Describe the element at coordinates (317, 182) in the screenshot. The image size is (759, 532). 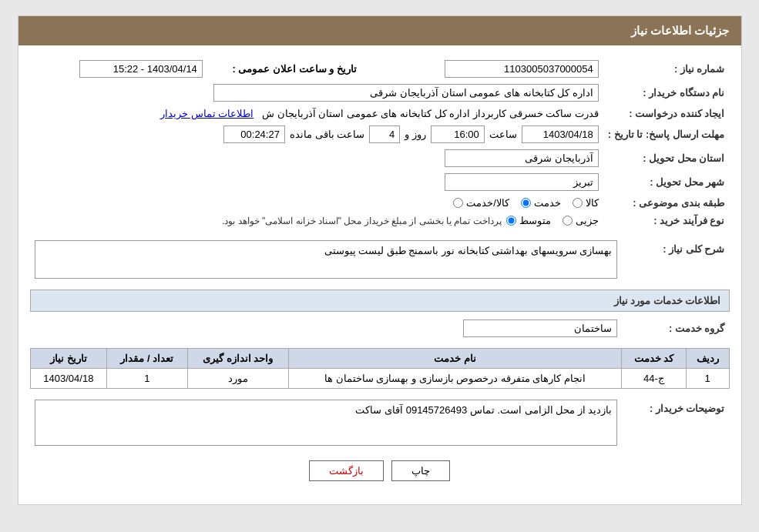
I see `city-value: تبریز` at that location.